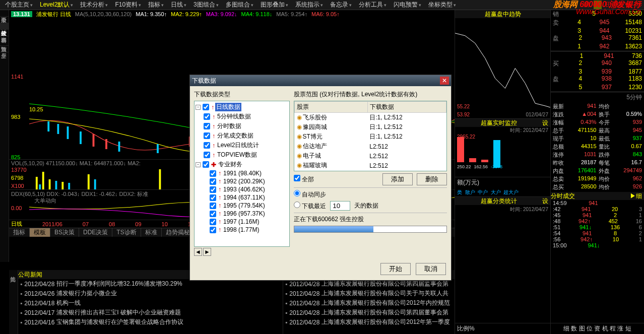  What do you see at coordinates (178, 5) in the screenshot?
I see `menu-item: 日线▾` at bounding box center [178, 5].